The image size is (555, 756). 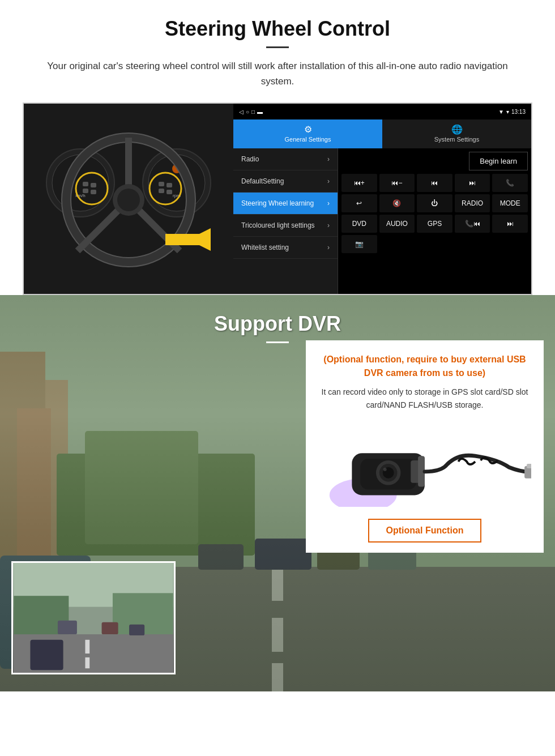 I want to click on menu-item-whitelist: Whitelist setting ›, so click(x=285, y=248).